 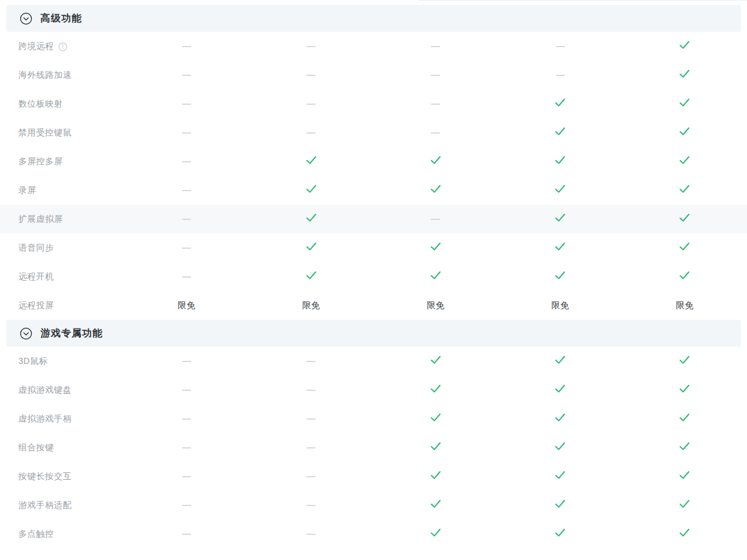 I want to click on feature-label-cell: 3D鼠标, so click(x=63, y=361).